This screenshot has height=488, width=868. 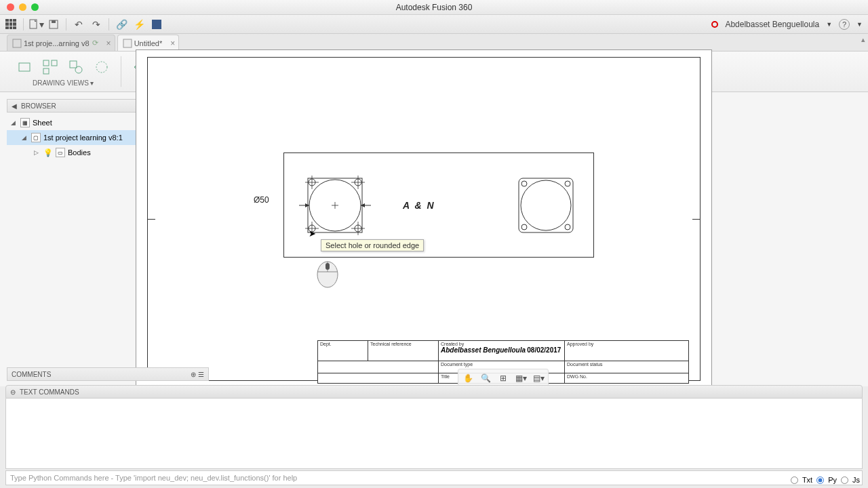 I want to click on projected-view-icon, so click(x=50, y=67).